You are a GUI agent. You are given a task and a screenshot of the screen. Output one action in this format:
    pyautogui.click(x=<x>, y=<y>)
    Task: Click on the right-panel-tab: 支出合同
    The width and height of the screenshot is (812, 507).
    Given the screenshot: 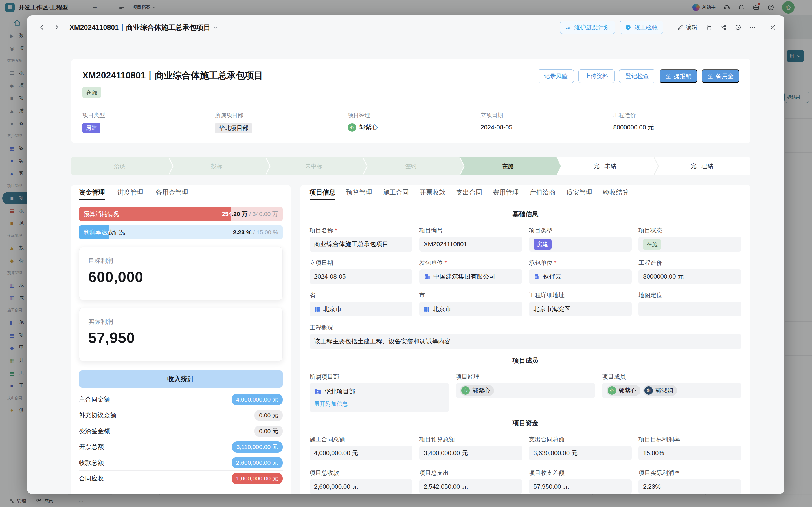 What is the action you would take?
    pyautogui.click(x=469, y=192)
    